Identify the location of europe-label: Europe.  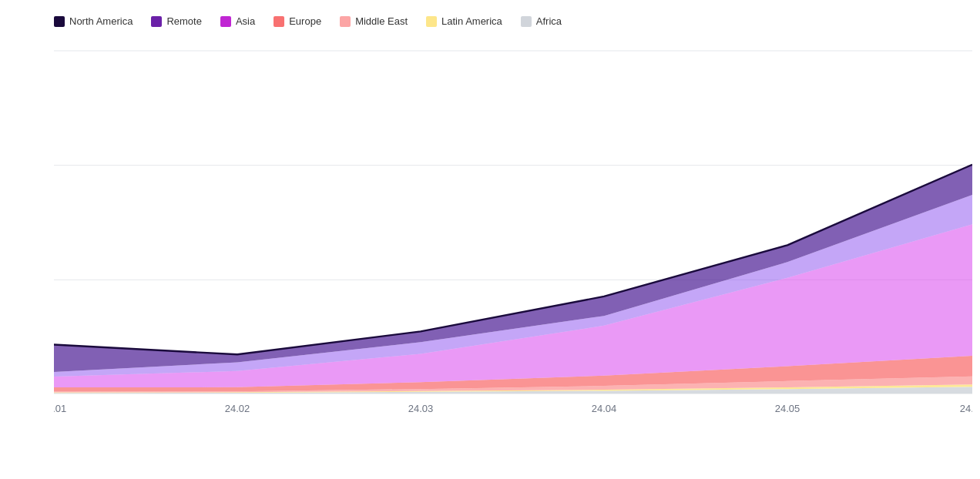
(305, 22).